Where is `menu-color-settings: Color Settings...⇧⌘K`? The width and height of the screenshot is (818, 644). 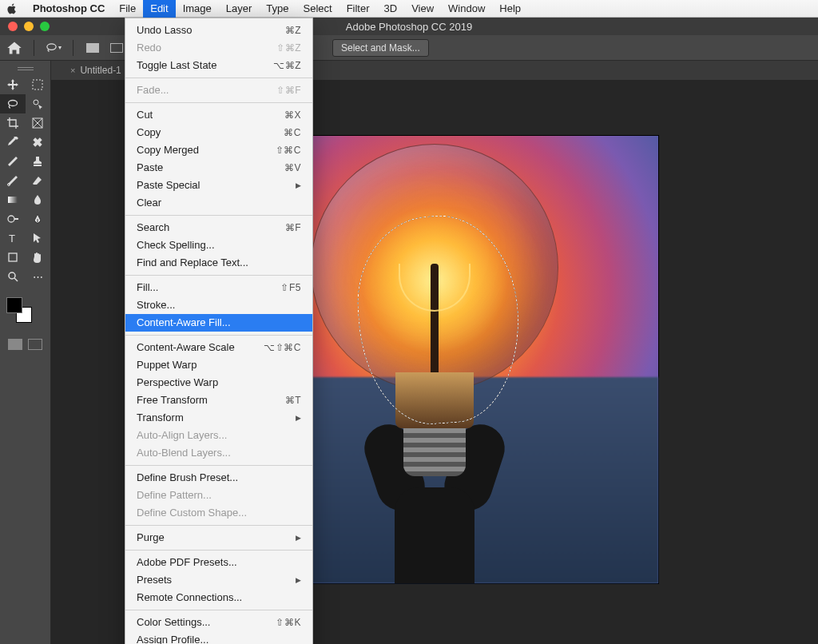
menu-color-settings: Color Settings...⇧⌘K is located at coordinates (219, 622).